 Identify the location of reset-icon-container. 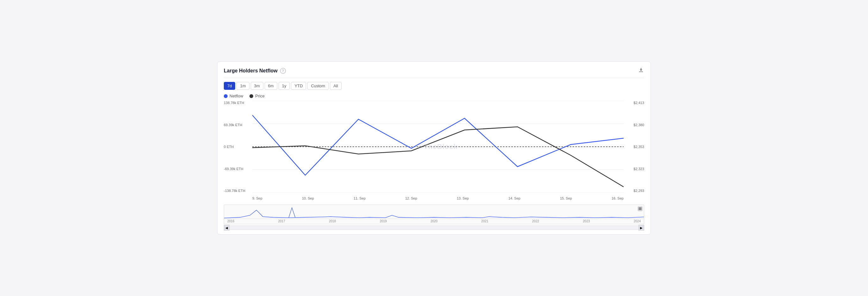
(640, 209).